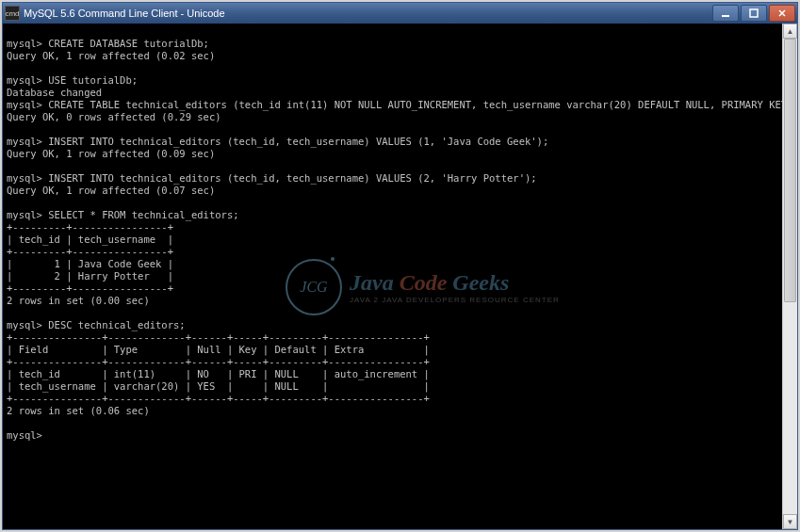 The height and width of the screenshot is (532, 800). I want to click on vertical-scrollbar: ▲ ▼, so click(790, 277).